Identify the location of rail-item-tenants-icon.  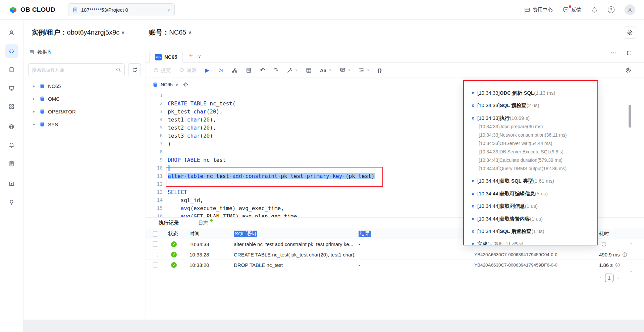
(12, 33).